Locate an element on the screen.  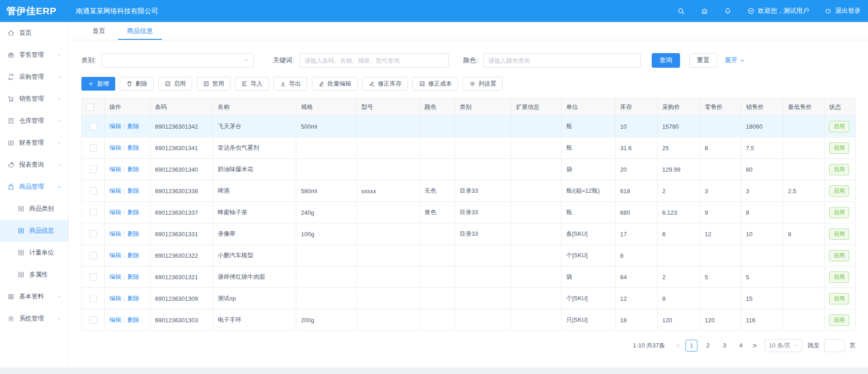
cell-retail_price: 12 is located at coordinates (721, 234).